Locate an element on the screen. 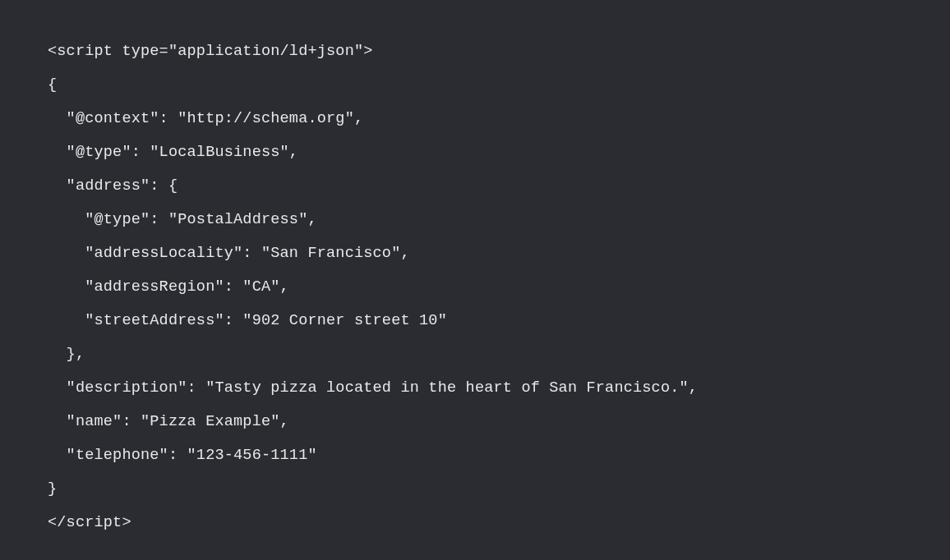  code-line: "@context": "http://schema.org", is located at coordinates (205, 118).